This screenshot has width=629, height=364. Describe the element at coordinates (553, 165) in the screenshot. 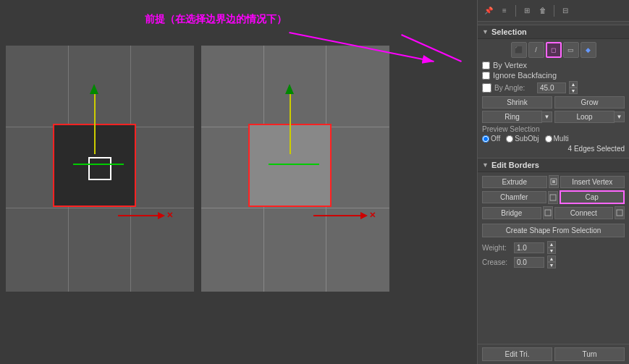

I see `edit-borders-section-header: ▼ Edit Borders` at that location.